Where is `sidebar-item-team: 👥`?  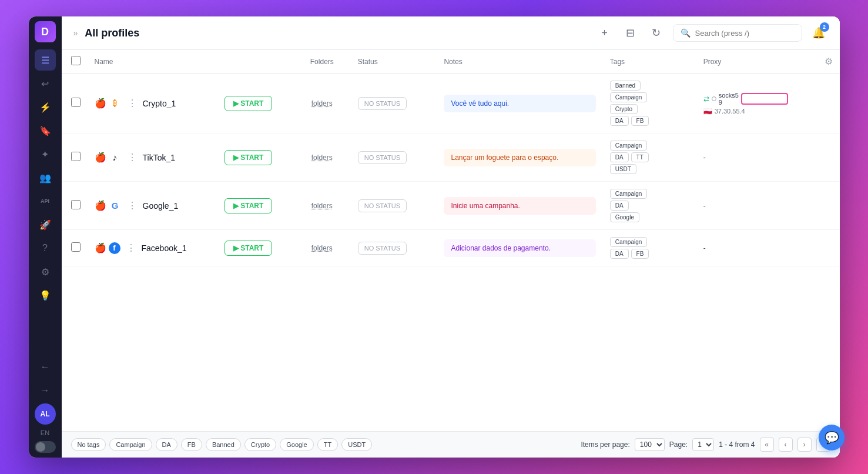
sidebar-item-team: 👥 is located at coordinates (45, 178).